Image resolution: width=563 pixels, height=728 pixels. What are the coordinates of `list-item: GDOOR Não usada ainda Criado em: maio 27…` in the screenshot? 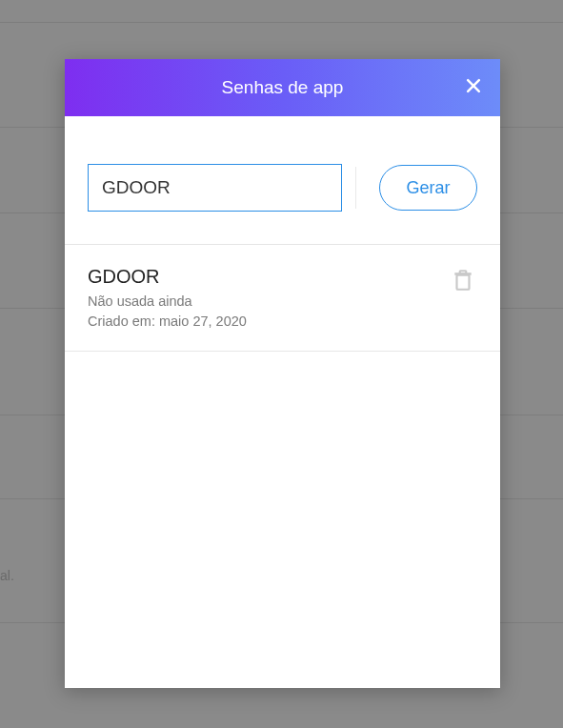 It's located at (282, 298).